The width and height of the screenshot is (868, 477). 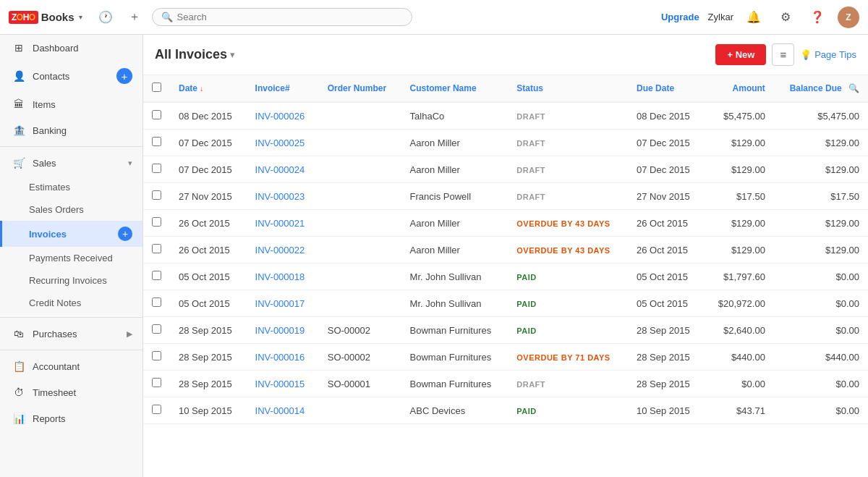 I want to click on sidebar-item-contacts: 👤 Contacts +, so click(x=71, y=76).